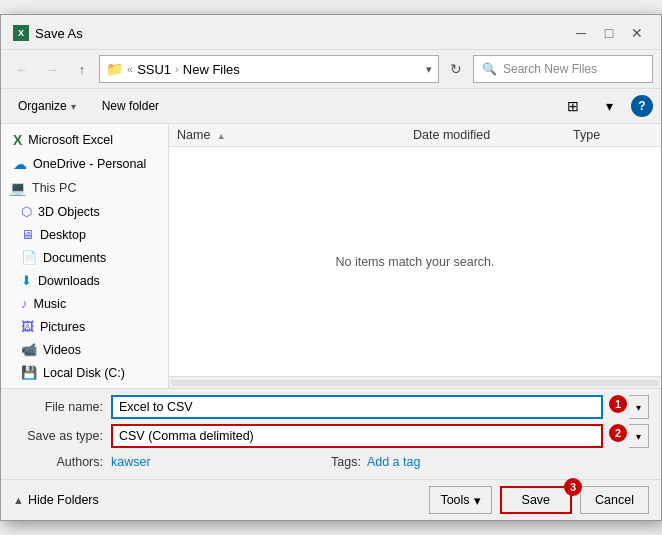  What do you see at coordinates (331, 106) in the screenshot?
I see `toolbar: Organize ▾ New folder ⊞ ▾ ?` at bounding box center [331, 106].